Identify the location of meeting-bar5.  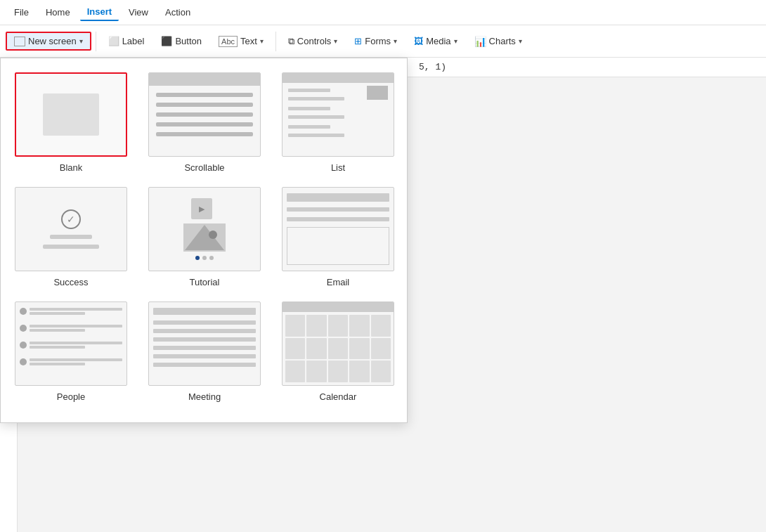
(205, 348).